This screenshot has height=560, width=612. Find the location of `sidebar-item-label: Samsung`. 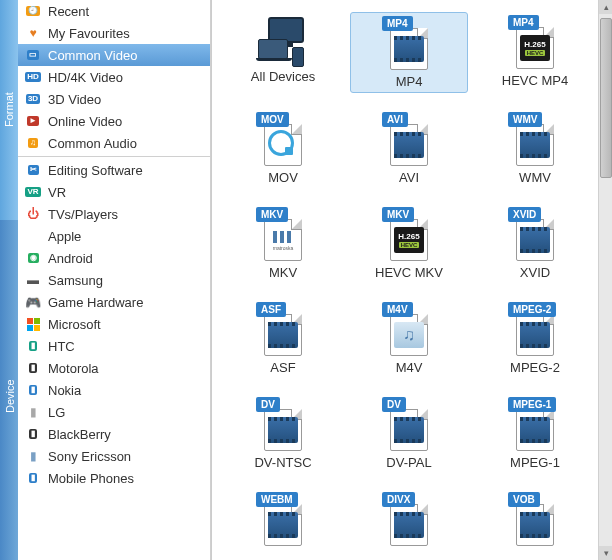

sidebar-item-label: Samsung is located at coordinates (76, 280).